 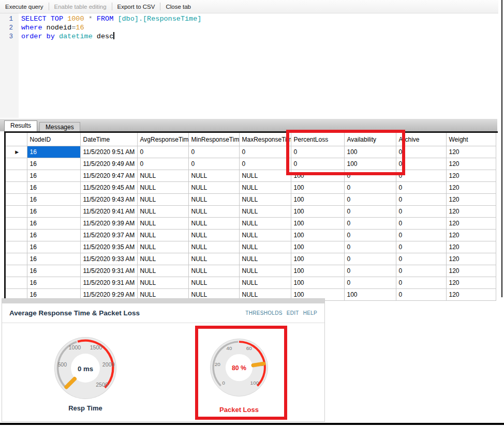 What do you see at coordinates (24, 7) in the screenshot?
I see `execute-query-button: Execute query` at bounding box center [24, 7].